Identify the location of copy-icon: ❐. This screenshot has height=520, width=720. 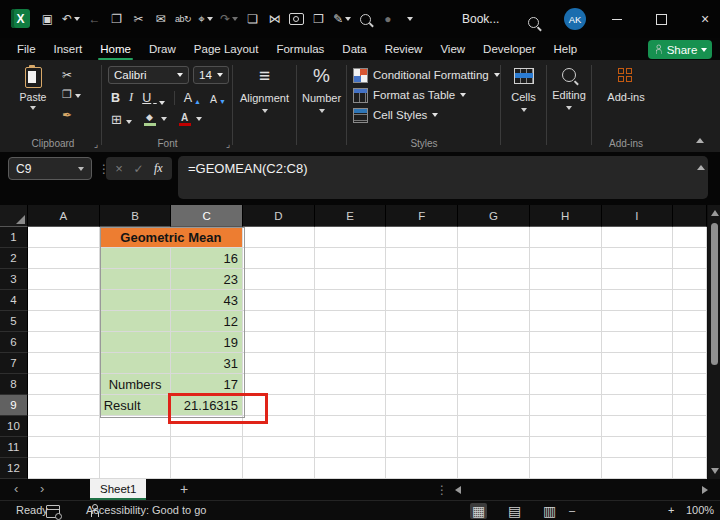
(116, 19).